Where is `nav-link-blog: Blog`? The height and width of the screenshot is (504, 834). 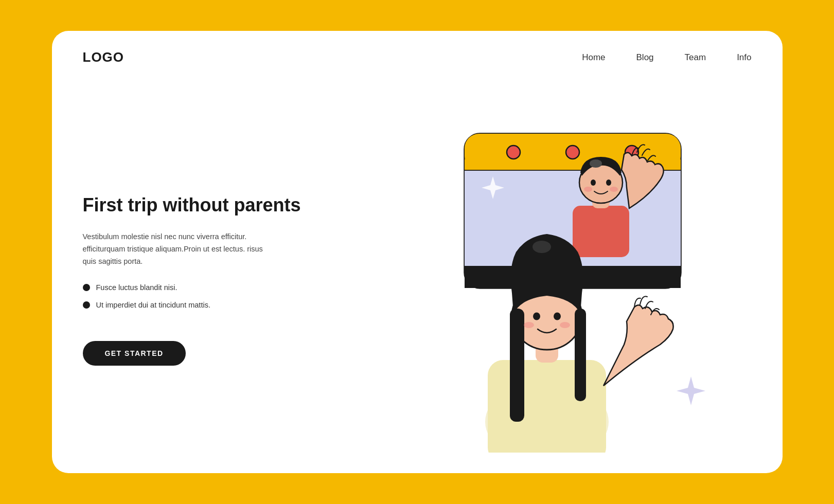 nav-link-blog: Blog is located at coordinates (645, 58).